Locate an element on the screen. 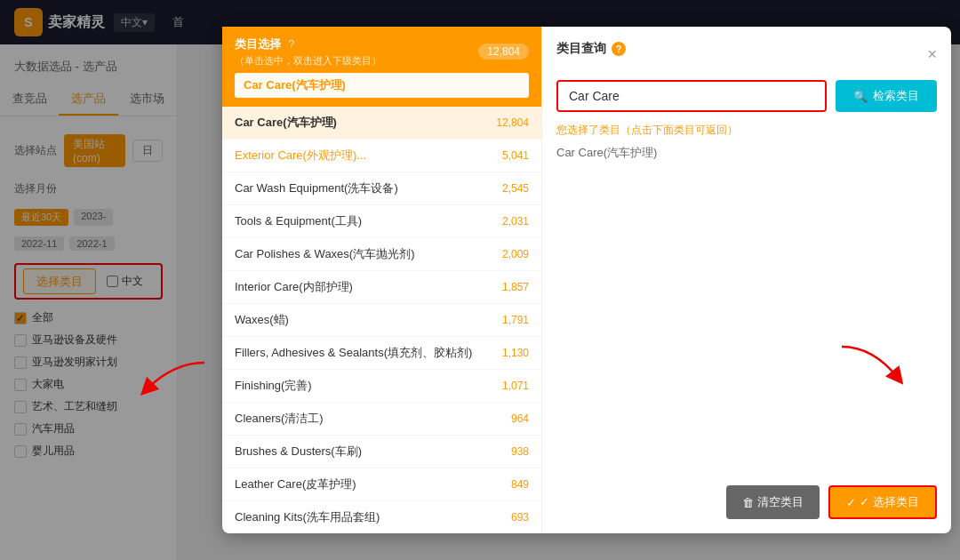 This screenshot has width=960, height=560. category-item-10: Brushes & Dusters(车刷)938 is located at coordinates (382, 452).